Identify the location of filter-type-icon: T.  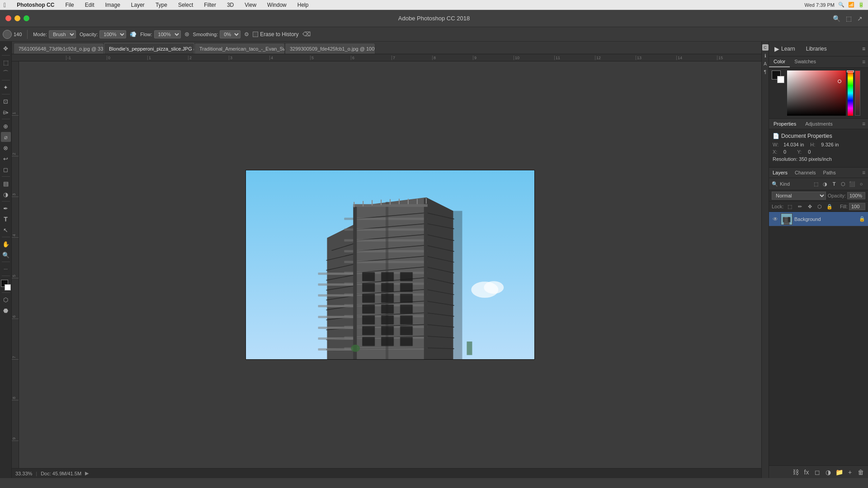
(834, 184).